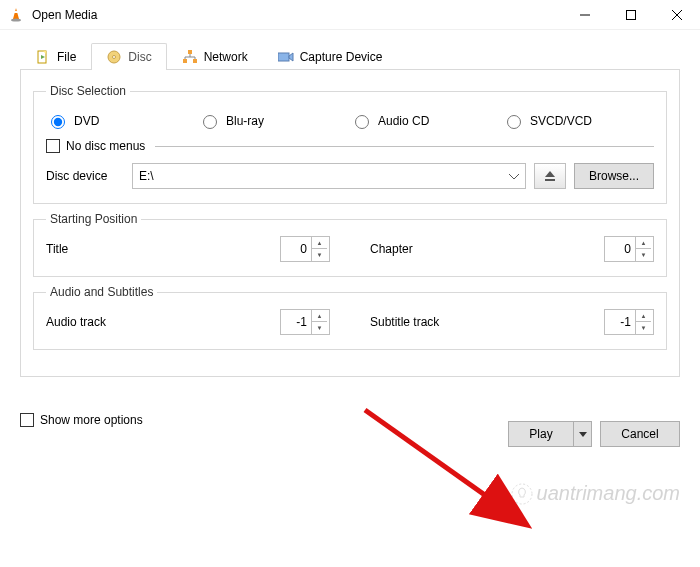 The height and width of the screenshot is (567, 700). I want to click on title-spin-up: ▲, so click(320, 243).